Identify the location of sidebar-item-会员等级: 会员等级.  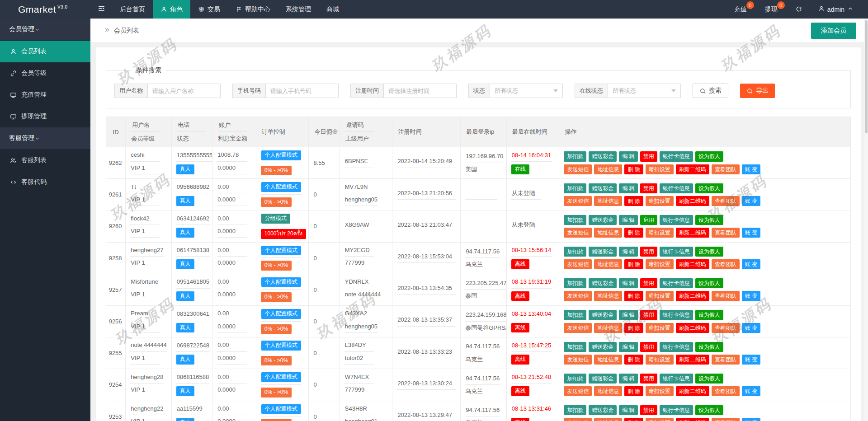
(45, 73).